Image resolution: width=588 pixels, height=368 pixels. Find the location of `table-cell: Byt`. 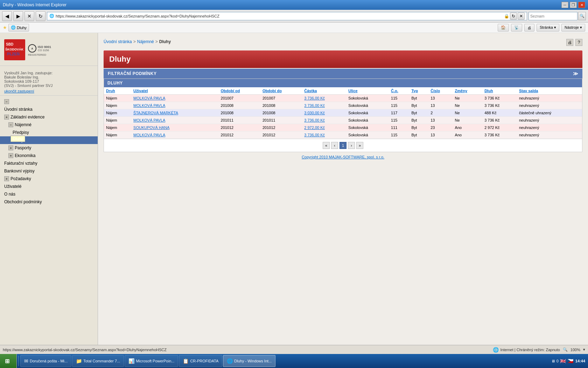

table-cell: Byt is located at coordinates (419, 121).